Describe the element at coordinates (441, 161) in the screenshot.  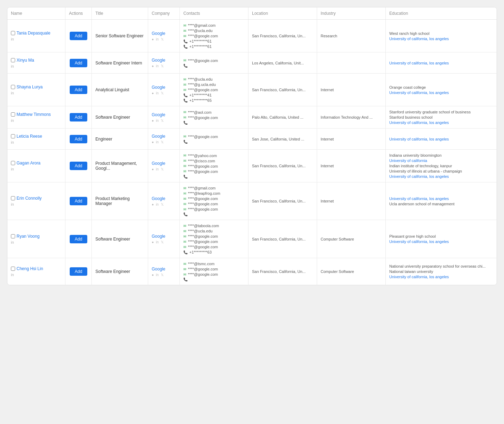
I see `education-link: University of california` at that location.